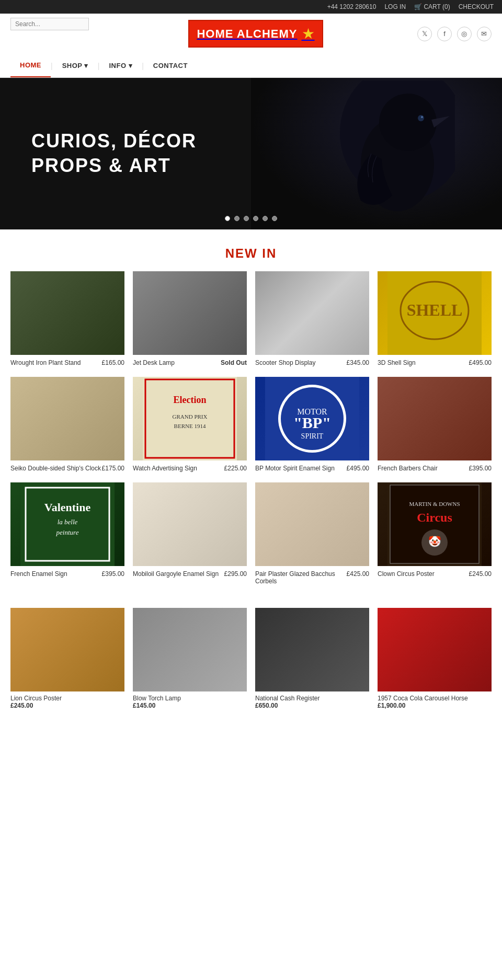 Image resolution: width=502 pixels, height=980 pixels. Describe the element at coordinates (235, 468) in the screenshot. I see `product-price: £225.00` at that location.